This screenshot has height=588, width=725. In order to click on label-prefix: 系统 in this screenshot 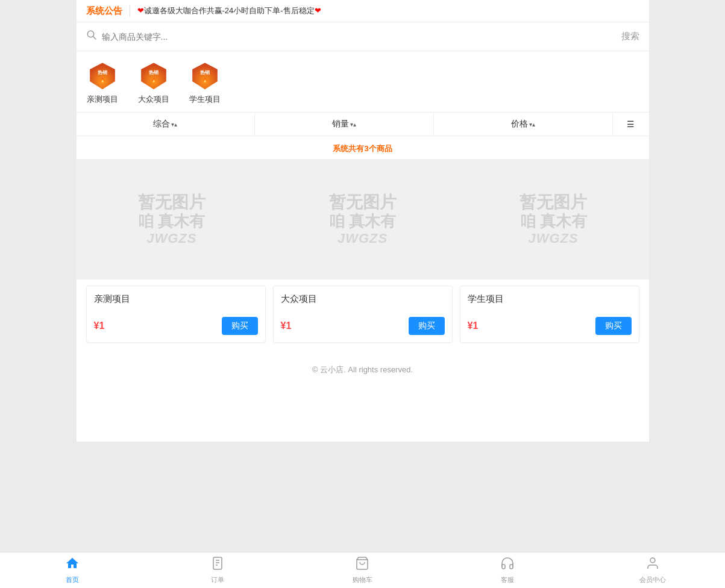, I will do `click(95, 11)`.